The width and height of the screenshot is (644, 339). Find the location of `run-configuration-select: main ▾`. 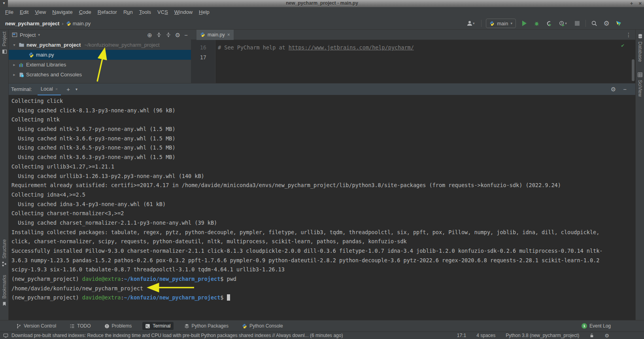

run-configuration-select: main ▾ is located at coordinates (501, 23).